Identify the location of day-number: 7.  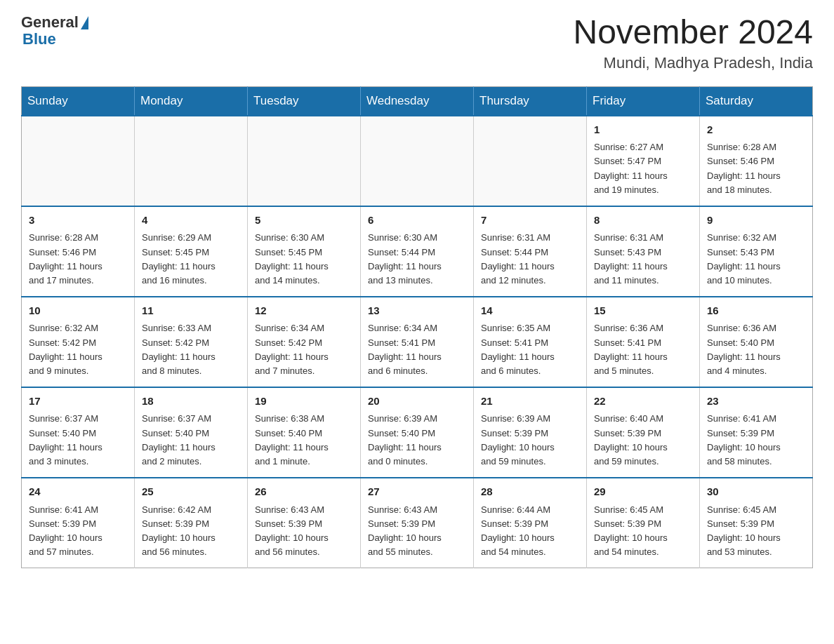
(530, 220).